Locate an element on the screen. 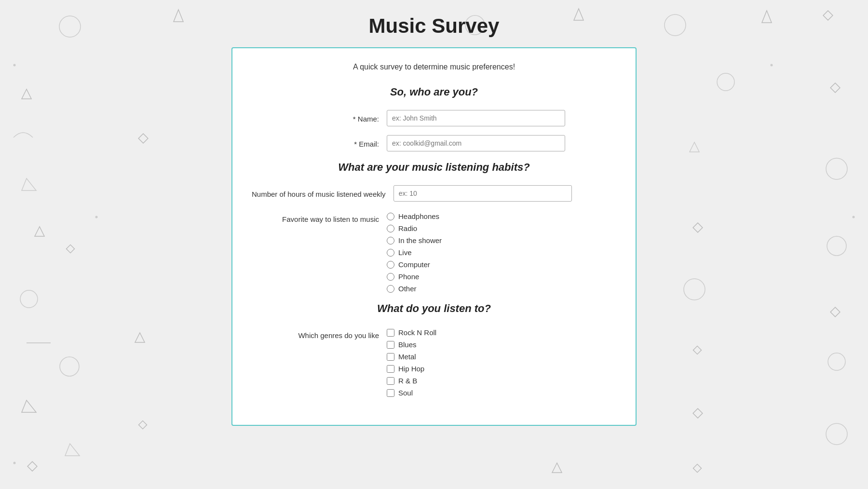 The image size is (868, 489). name-label: * Name: is located at coordinates (319, 117).